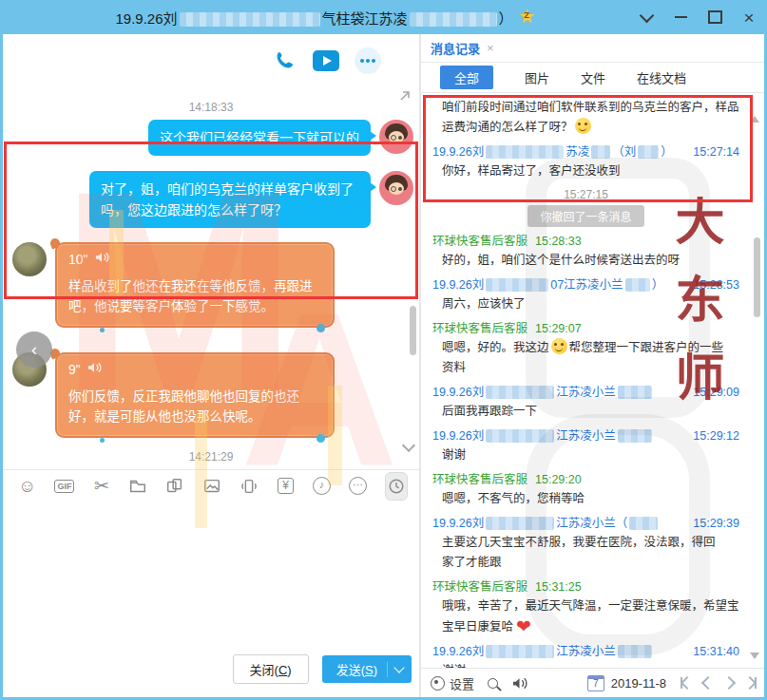  I want to click on history-tab-bar: 消息记录×, so click(593, 48).